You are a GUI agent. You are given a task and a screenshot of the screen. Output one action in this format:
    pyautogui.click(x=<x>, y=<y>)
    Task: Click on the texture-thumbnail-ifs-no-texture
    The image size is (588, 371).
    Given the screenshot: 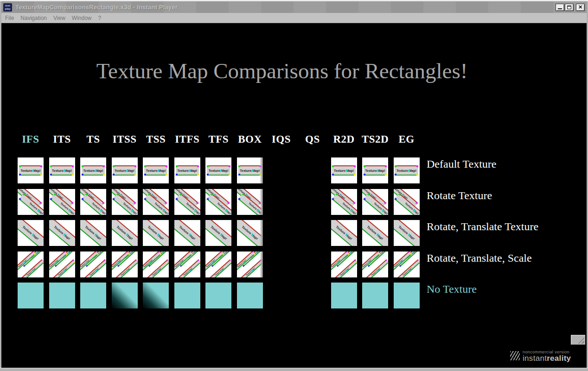 What is the action you would take?
    pyautogui.click(x=31, y=296)
    